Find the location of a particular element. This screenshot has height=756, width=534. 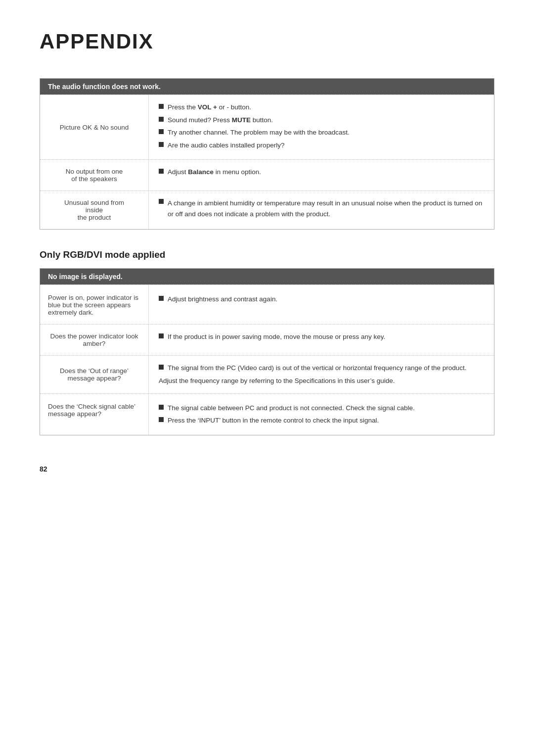

table-row: Unusual sound frominsidethe product A ch… is located at coordinates (267, 210).